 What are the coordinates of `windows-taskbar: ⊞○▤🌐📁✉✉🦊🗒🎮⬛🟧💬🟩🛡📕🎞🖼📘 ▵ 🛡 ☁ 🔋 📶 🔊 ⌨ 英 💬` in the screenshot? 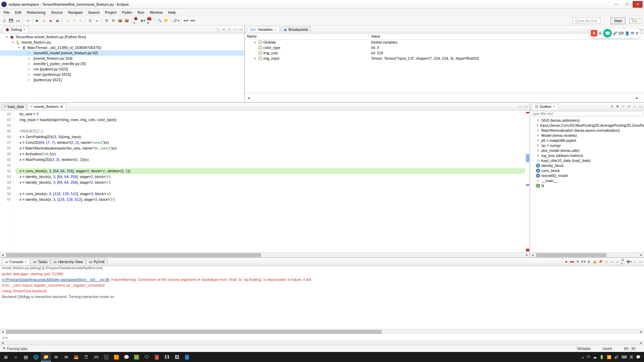 It's located at (322, 357).